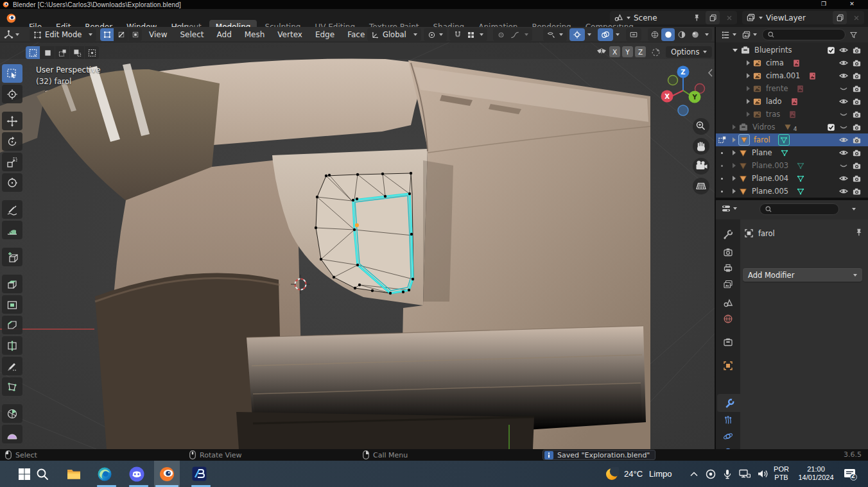 Image resolution: width=868 pixels, height=487 pixels. What do you see at coordinates (792, 114) in the screenshot?
I see `outliner-row-tras: tras` at bounding box center [792, 114].